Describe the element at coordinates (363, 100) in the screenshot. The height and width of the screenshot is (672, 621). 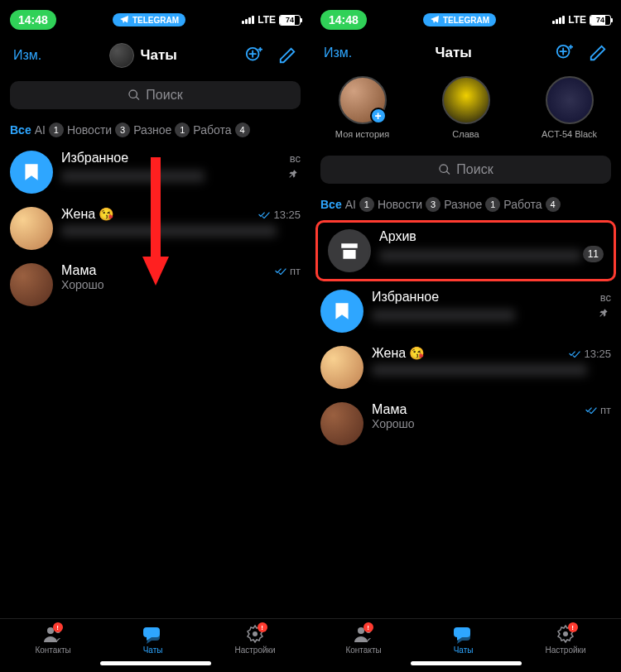
I see `story-avatar: +` at that location.